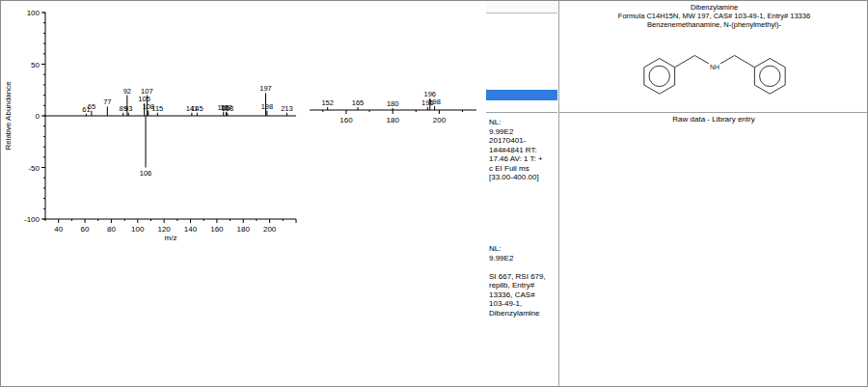 This screenshot has height=387, width=868. What do you see at coordinates (714, 57) in the screenshot?
I see `structure-panel: Dibenzylamine Formula C14H15N, MW 197, C…` at bounding box center [714, 57].